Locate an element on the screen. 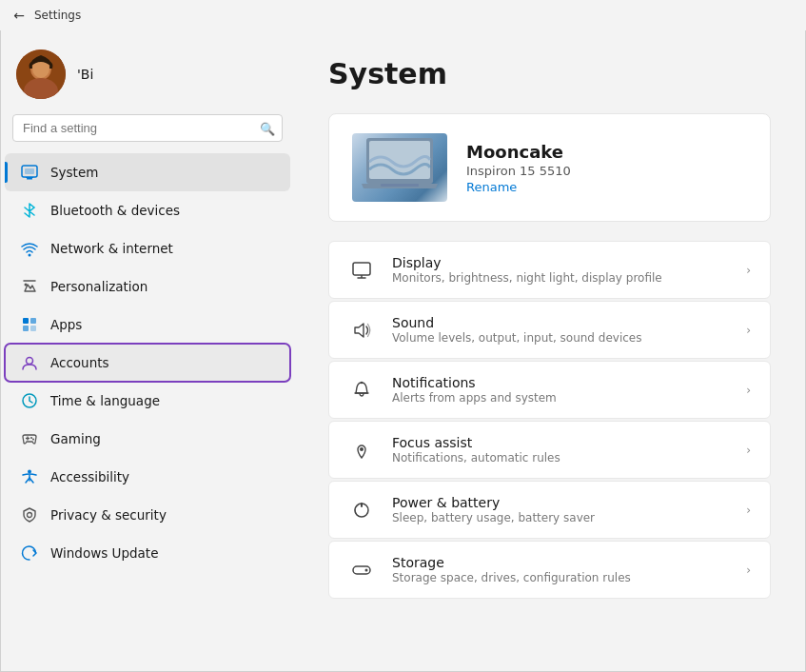 This screenshot has height=672, width=806. notifications-text: Notifications Alerts from apps and syste… is located at coordinates (474, 390).